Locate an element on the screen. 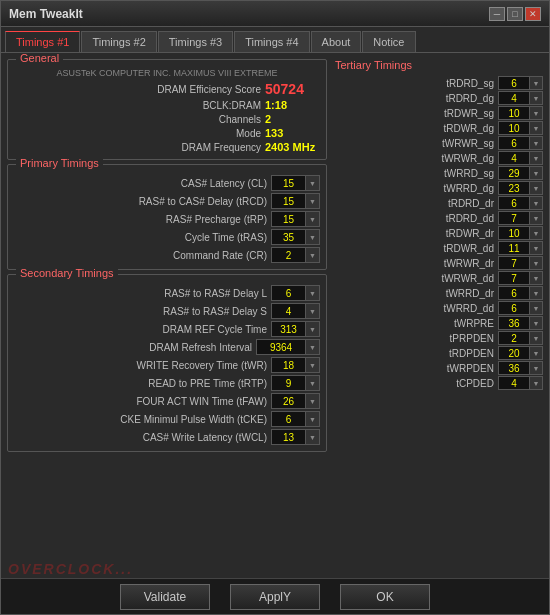  secondary-arrow-0: ▼ is located at coordinates (313, 293).